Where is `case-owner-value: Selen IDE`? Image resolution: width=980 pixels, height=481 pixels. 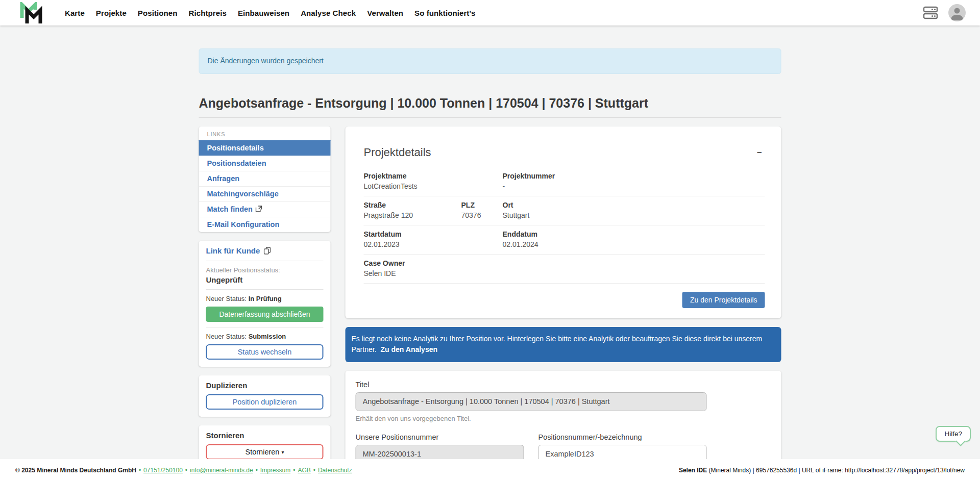 case-owner-value: Selen IDE is located at coordinates (565, 273).